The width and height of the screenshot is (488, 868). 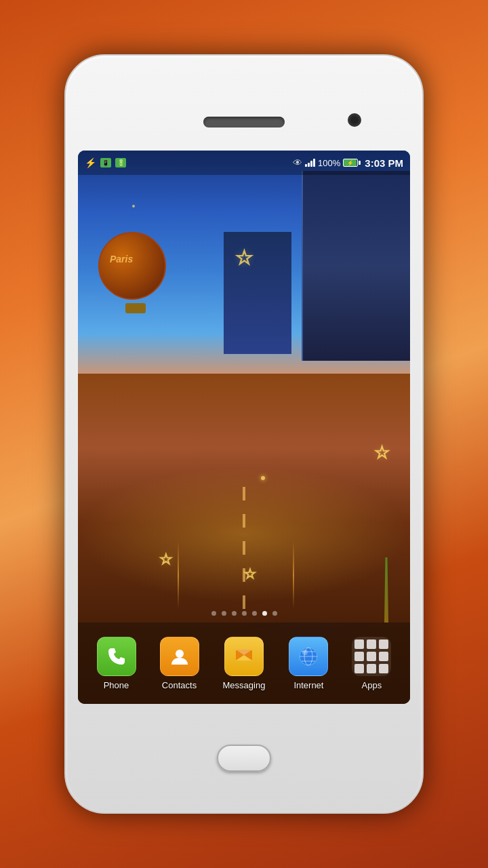 What do you see at coordinates (121, 163) in the screenshot?
I see `battery-status-icon: 🔋` at bounding box center [121, 163].